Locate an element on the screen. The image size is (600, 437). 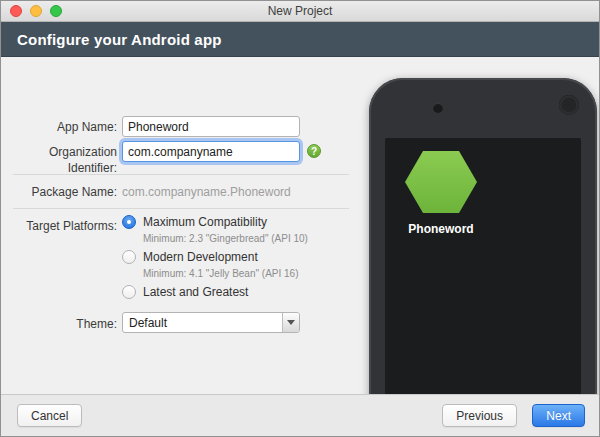
zoom-window-icon is located at coordinates (56, 11).